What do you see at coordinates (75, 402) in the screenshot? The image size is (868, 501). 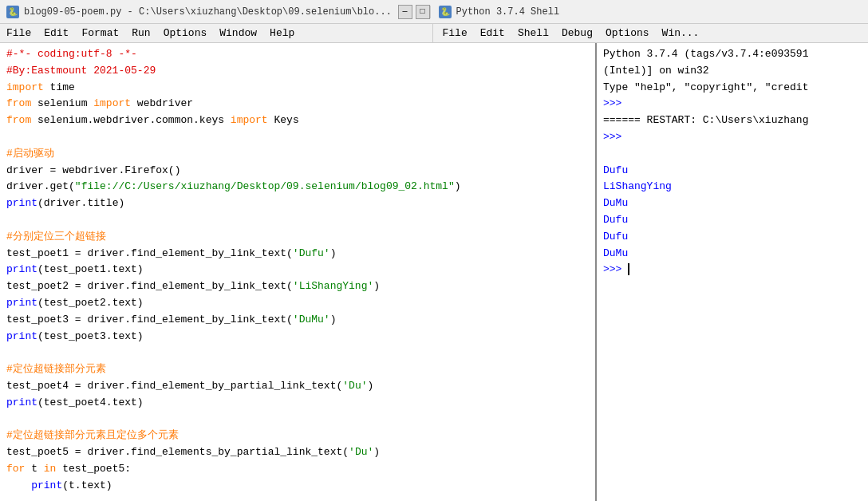 I see `line-22: print(test_poet4.text)` at bounding box center [75, 402].